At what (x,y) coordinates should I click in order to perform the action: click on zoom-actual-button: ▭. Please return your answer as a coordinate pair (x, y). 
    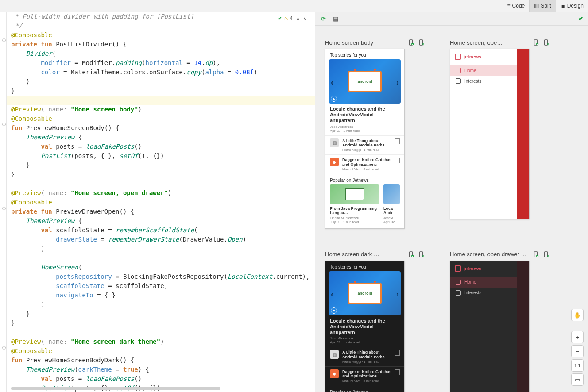
    Looking at the image, I should click on (577, 380).